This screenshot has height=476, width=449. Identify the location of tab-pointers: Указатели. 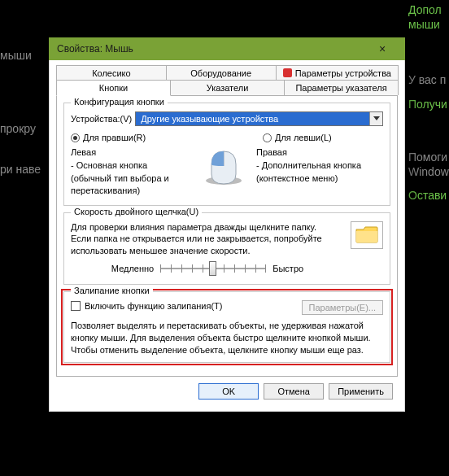
(228, 88).